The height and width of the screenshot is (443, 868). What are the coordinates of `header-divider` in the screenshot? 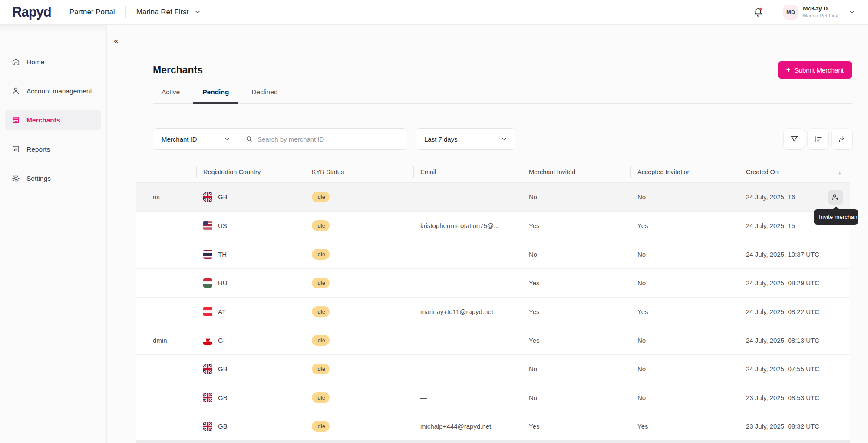 It's located at (126, 12).